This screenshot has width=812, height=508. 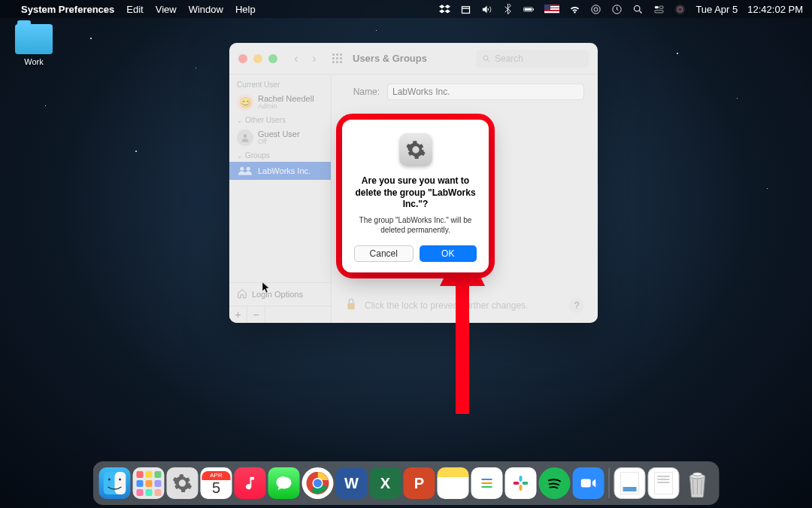 What do you see at coordinates (337, 59) in the screenshot?
I see `show-all-button` at bounding box center [337, 59].